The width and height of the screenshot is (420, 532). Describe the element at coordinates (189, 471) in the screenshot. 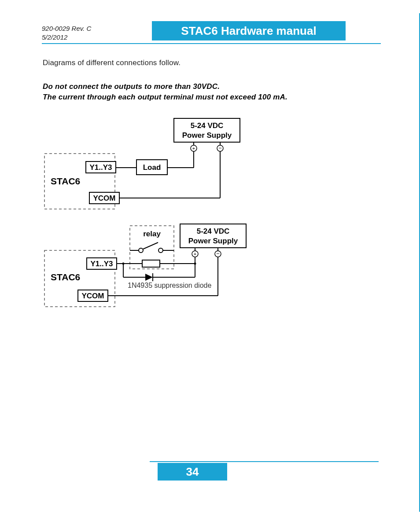

I see `page-footer: 34` at that location.